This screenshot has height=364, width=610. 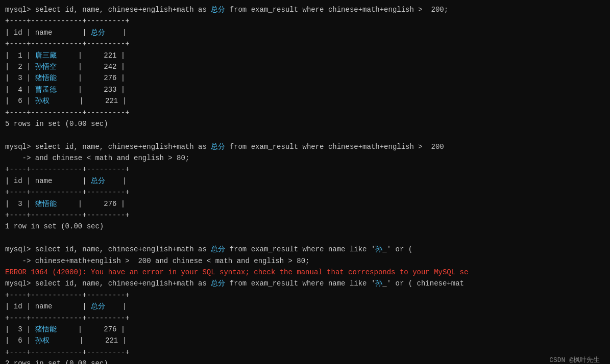 I want to click on result3-info: 2 rows in set (0.00 sec), so click(x=305, y=361).